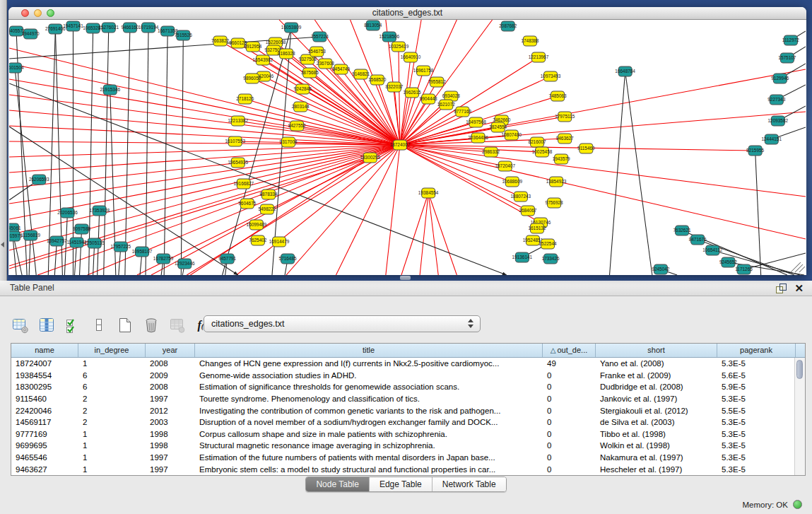 This screenshot has height=514, width=812. Describe the element at coordinates (45, 363) in the screenshot. I see `table-cell: 18724007` at that location.